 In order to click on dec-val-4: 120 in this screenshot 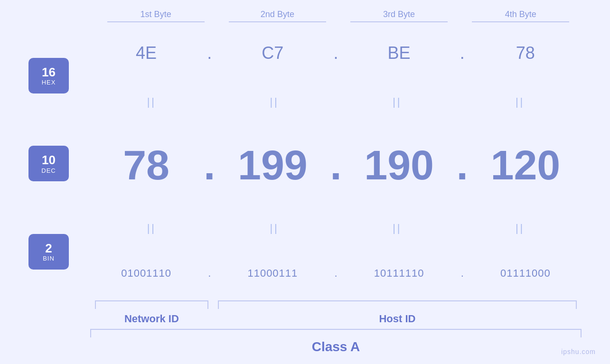, I will do `click(526, 165)`.